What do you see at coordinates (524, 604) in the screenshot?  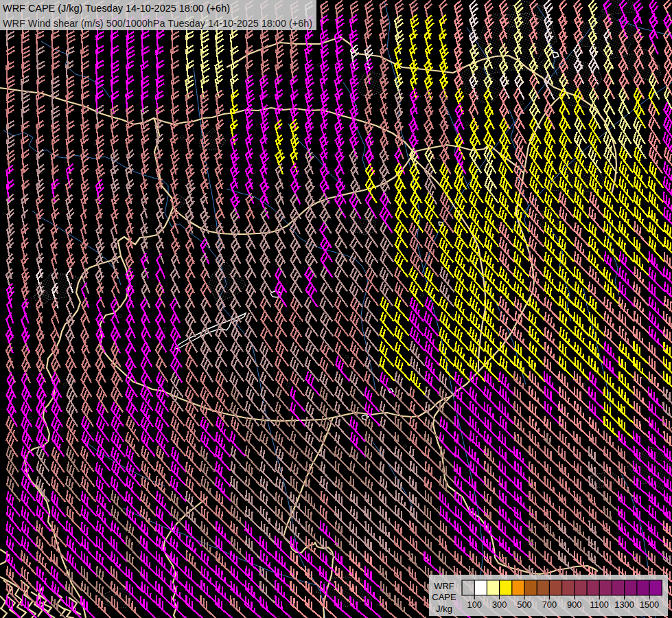 I see `svg-text: 500` at bounding box center [524, 604].